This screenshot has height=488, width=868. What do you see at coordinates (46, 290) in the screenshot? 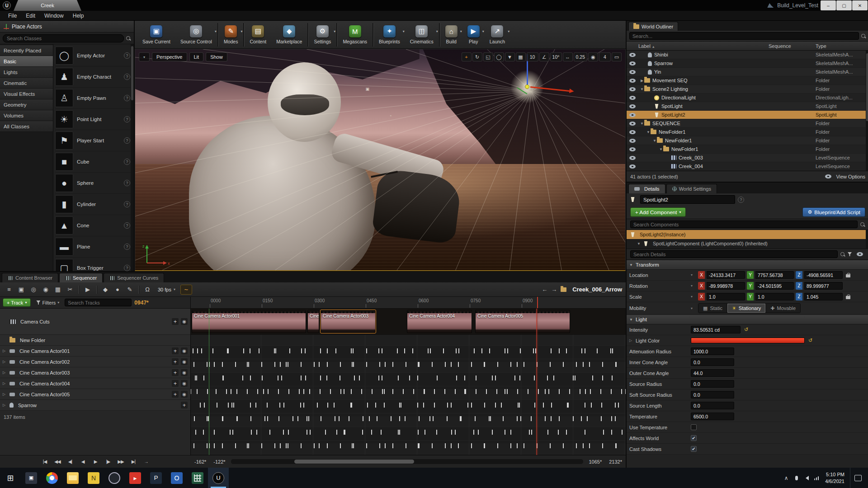
I see `create-camera-icon: ◉` at bounding box center [46, 290].